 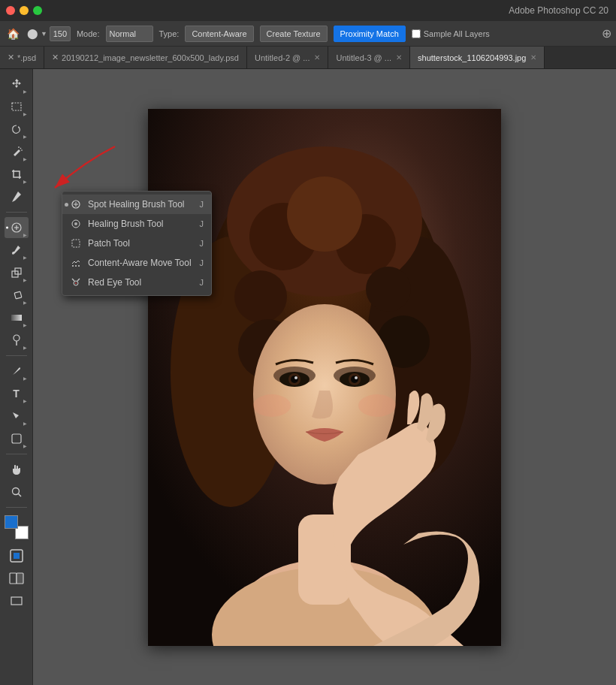 What do you see at coordinates (17, 556) in the screenshot?
I see `tool-frame` at bounding box center [17, 556].